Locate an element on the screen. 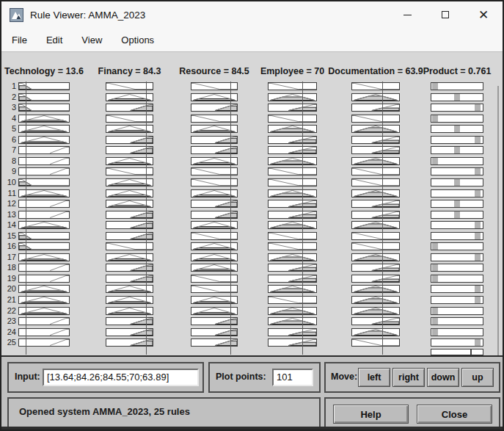 The image size is (504, 431). app-icon is located at coordinates (16, 15).